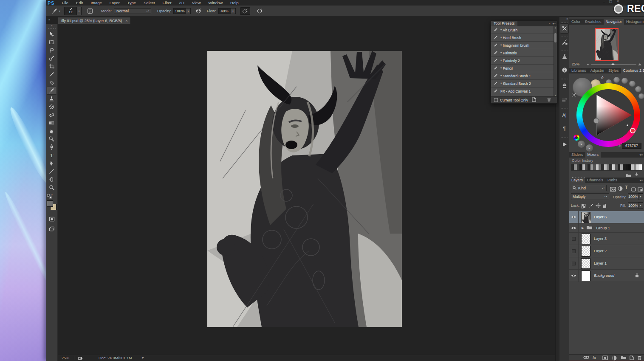  Describe the element at coordinates (52, 172) in the screenshot. I see `tool-line` at that location.